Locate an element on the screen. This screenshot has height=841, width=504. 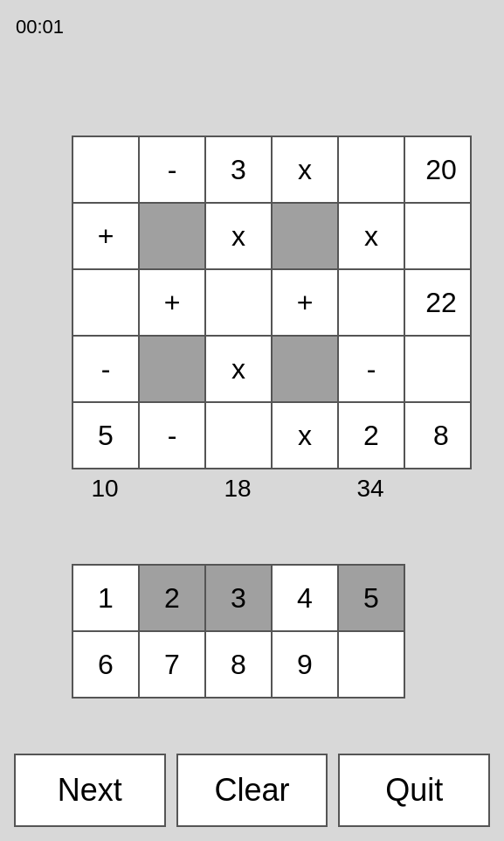
picker-cell-0-4: 5 is located at coordinates (371, 598).